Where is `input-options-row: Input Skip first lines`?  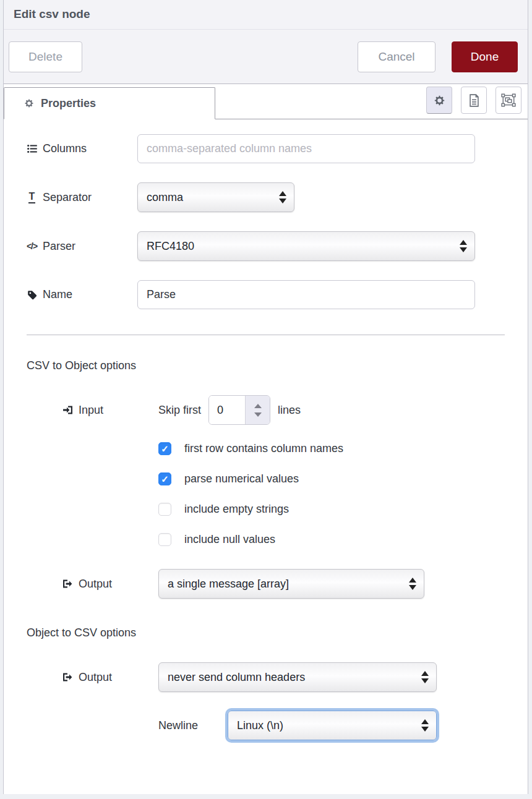 input-options-row: Input Skip first lines is located at coordinates (266, 410).